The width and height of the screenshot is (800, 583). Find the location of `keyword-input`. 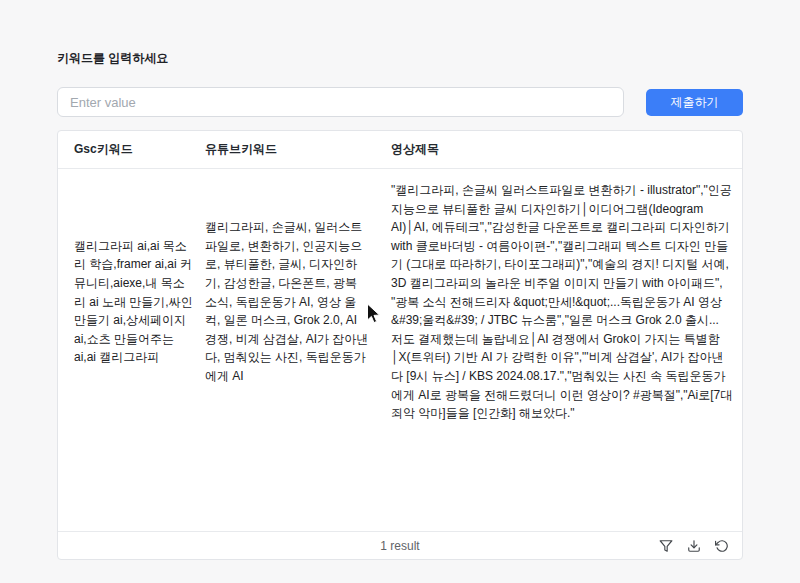

keyword-input is located at coordinates (340, 102).